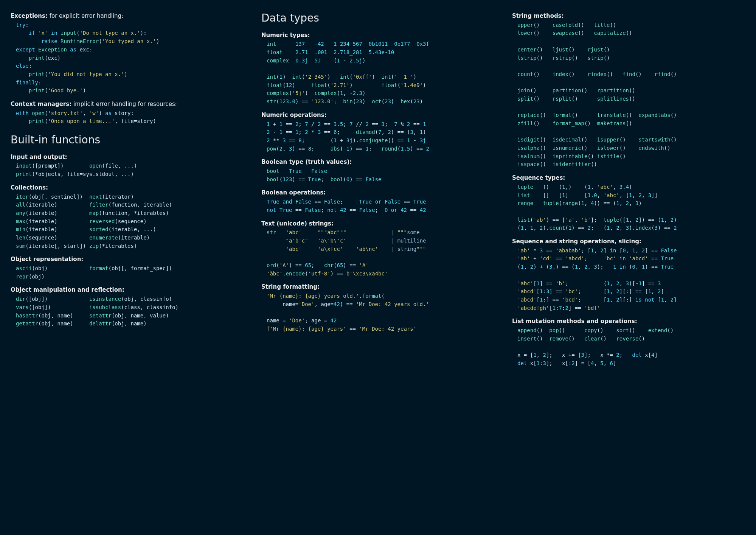 The width and height of the screenshot is (756, 535). Describe the element at coordinates (377, 224) in the screenshot. I see `text-heading: Text (unicode) strings:` at that location.